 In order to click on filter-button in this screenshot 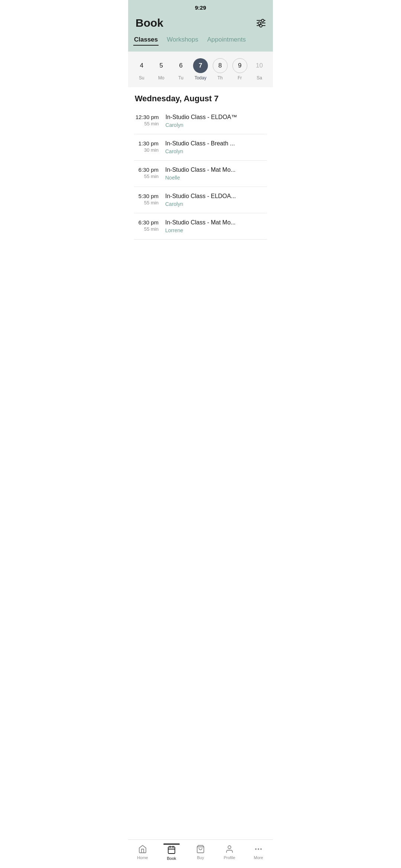, I will do `click(261, 23)`.